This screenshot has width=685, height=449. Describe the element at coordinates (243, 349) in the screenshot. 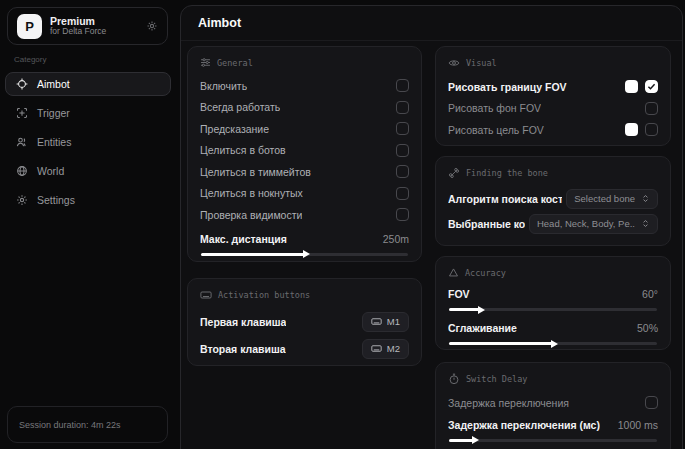

I see `setting-label: Вторая клавиша` at that location.